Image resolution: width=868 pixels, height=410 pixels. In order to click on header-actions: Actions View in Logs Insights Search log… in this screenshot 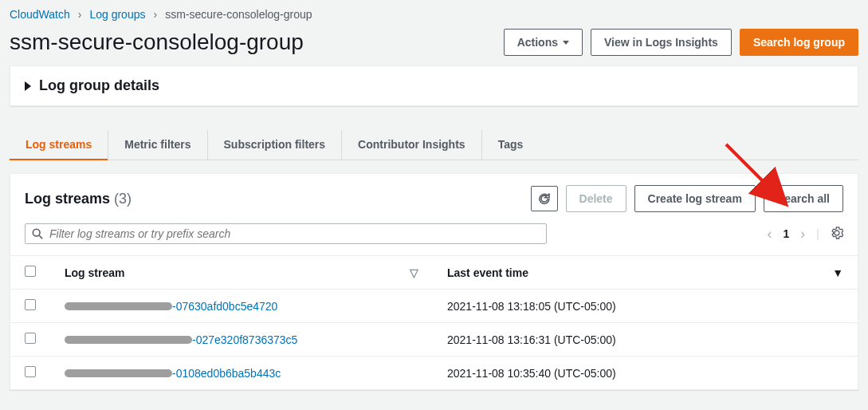, I will do `click(681, 42)`.